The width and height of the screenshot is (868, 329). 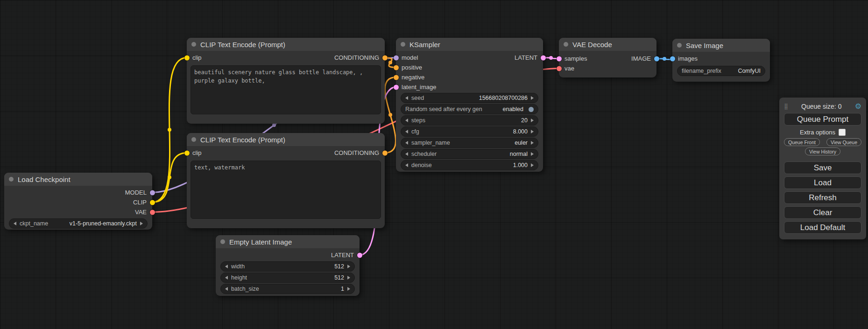 What do you see at coordinates (858, 106) in the screenshot?
I see `gear-icon: ⚙` at bounding box center [858, 106].